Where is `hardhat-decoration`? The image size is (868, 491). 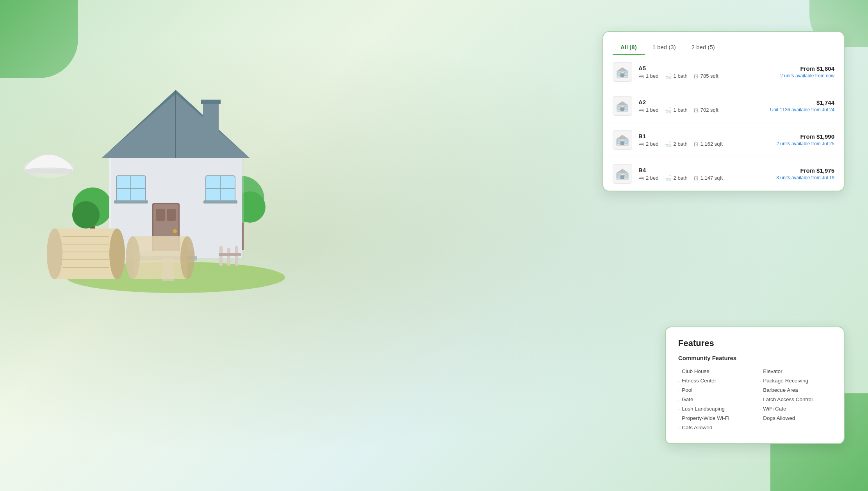
hardhat-decoration is located at coordinates (49, 163).